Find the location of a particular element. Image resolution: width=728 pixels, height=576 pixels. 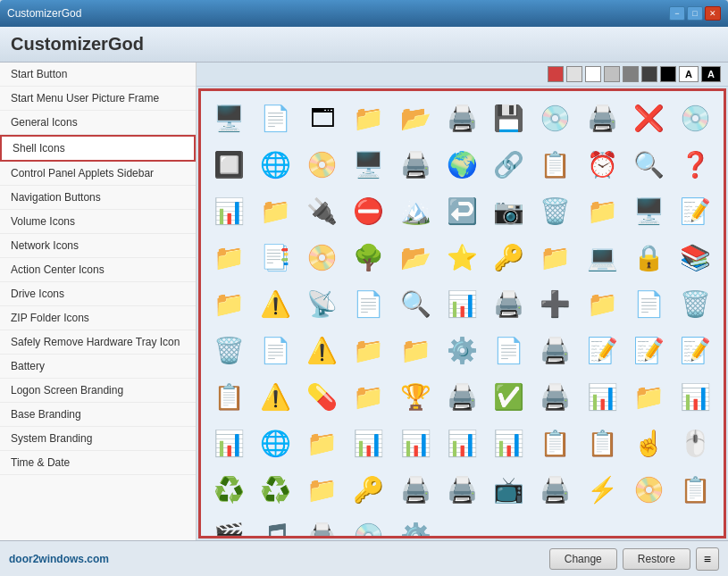

text-swatch-1: A is located at coordinates (711, 74).